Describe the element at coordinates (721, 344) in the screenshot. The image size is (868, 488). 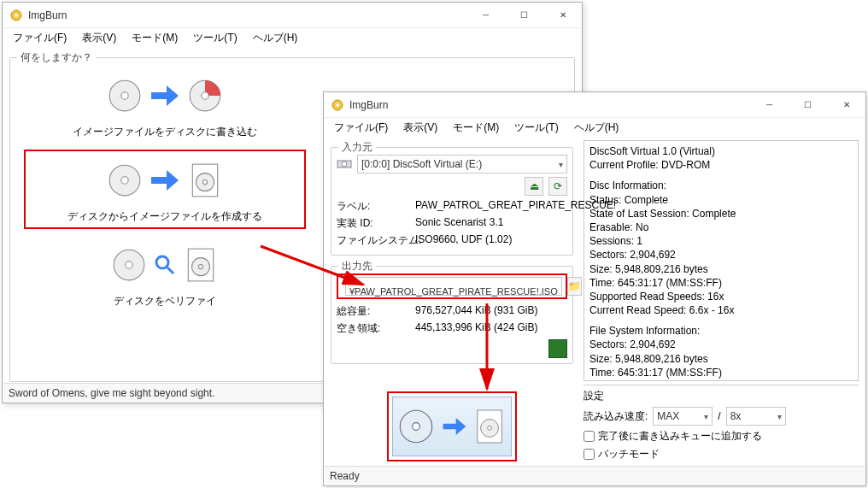
I see `info-line: Sectors: 2,904,692` at that location.